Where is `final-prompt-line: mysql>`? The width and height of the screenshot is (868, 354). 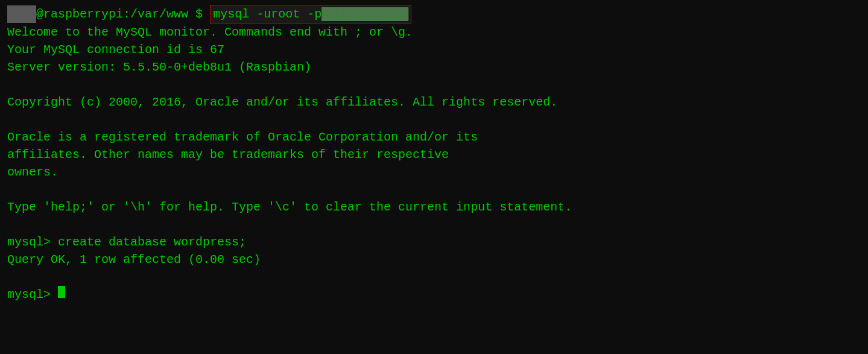
final-prompt-line: mysql> is located at coordinates (434, 294).